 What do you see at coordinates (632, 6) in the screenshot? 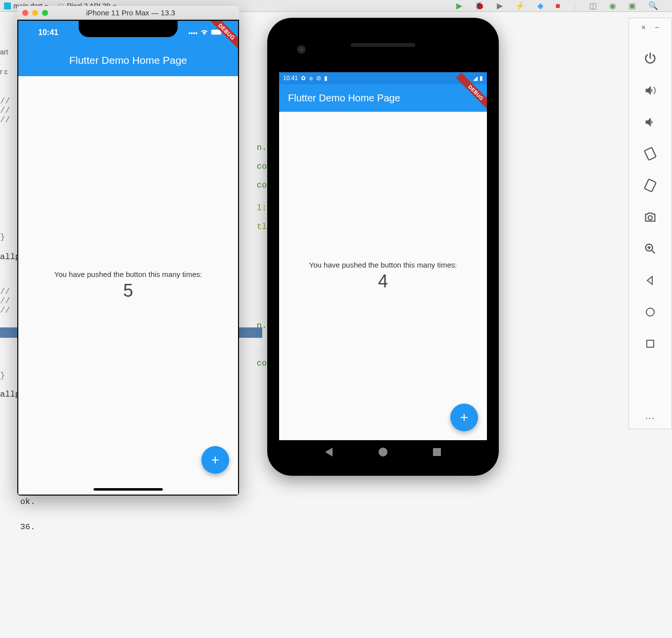
I see `tool3-icon: ▣` at bounding box center [632, 6].